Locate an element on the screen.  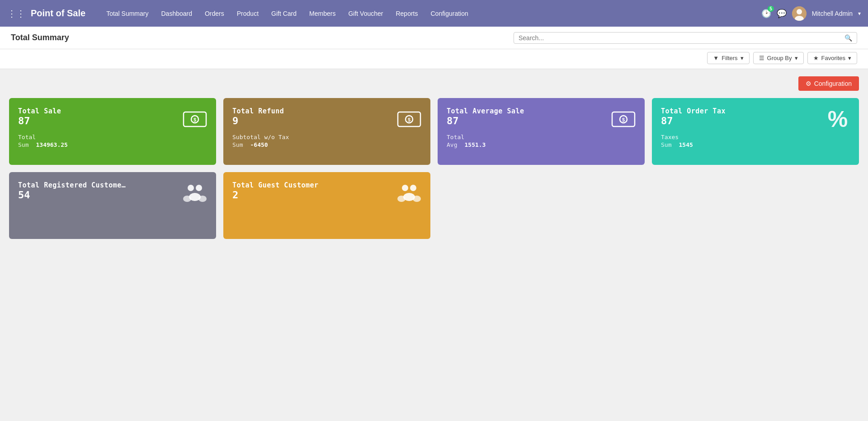
user-dropdown-arrow: ▾ is located at coordinates (859, 14).